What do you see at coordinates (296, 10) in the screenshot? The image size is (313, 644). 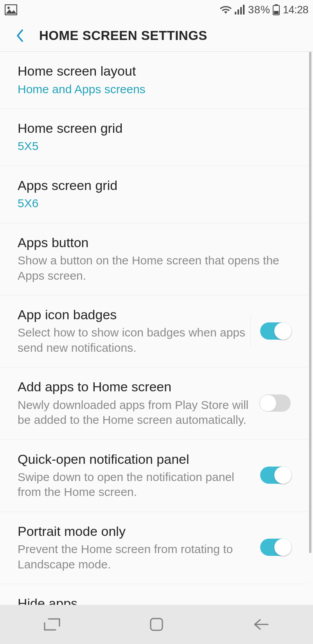 I see `clock: 14:28` at bounding box center [296, 10].